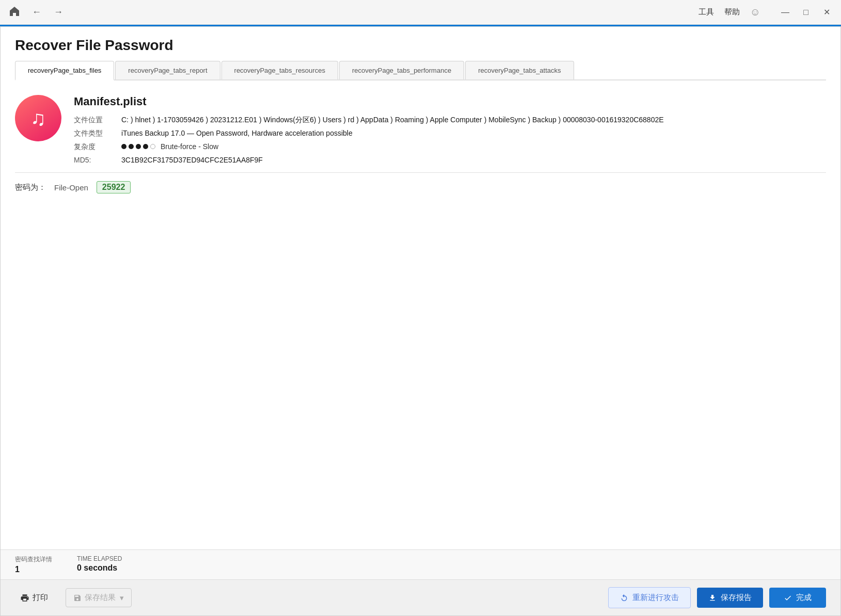  Describe the element at coordinates (420, 129) in the screenshot. I see `file-info-section: ♫ Manifest.plist 文件位置 C: ) hlnet ) 1-170…` at that location.